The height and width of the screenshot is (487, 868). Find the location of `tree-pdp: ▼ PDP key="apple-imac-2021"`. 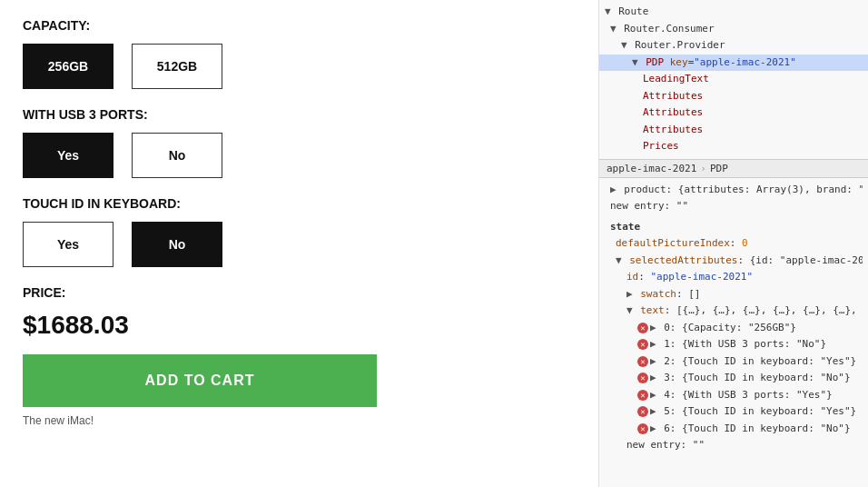

tree-pdp: ▼ PDP key="apple-imac-2021" is located at coordinates (734, 64).